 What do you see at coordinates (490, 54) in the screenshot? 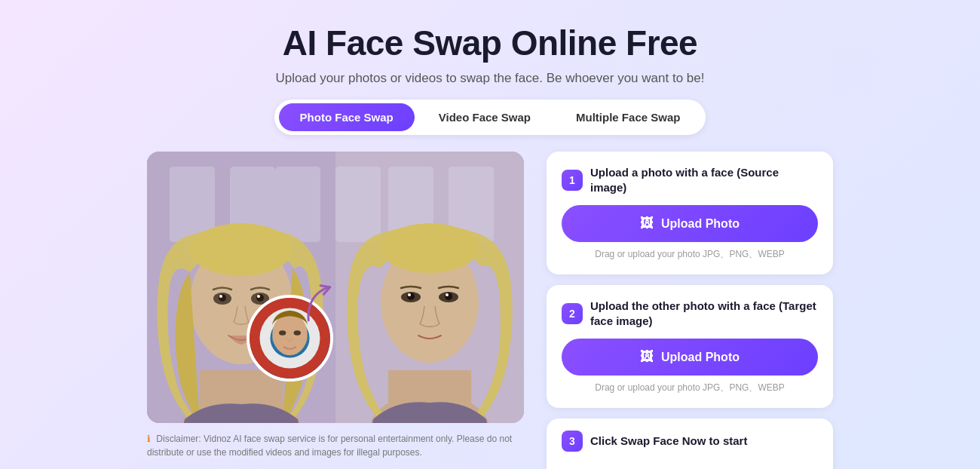
I see `page-header: AI Face Swap Online Free Upload your pho…` at bounding box center [490, 54].